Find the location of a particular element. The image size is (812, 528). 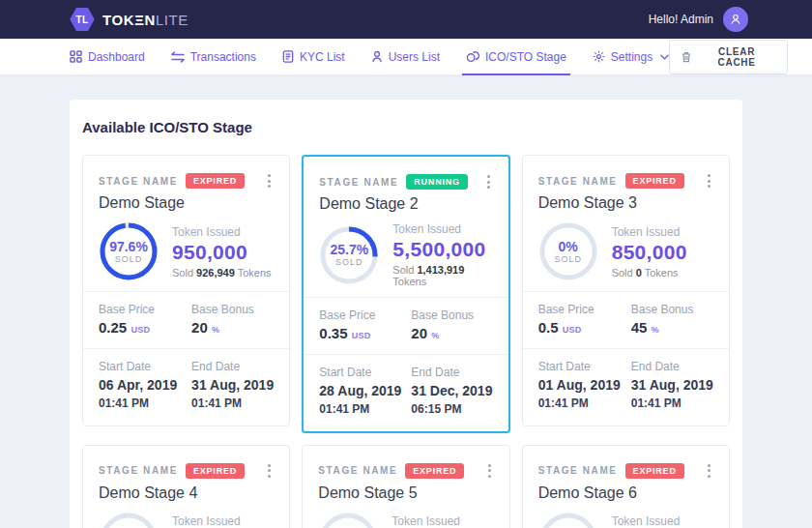

base-price-value: 0.5 USD is located at coordinates (582, 327).